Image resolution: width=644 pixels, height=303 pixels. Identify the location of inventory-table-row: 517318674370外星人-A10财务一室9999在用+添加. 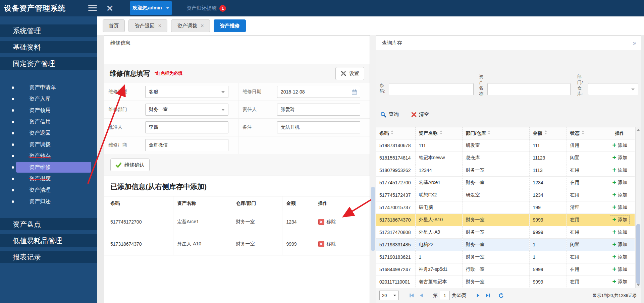
(505, 220).